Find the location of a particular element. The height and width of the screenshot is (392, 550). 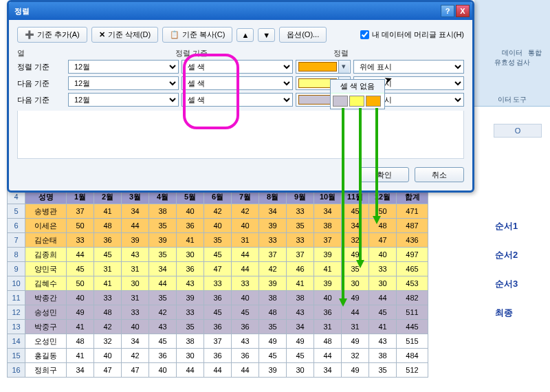

cell: 양민국 is located at coordinates (46, 270).